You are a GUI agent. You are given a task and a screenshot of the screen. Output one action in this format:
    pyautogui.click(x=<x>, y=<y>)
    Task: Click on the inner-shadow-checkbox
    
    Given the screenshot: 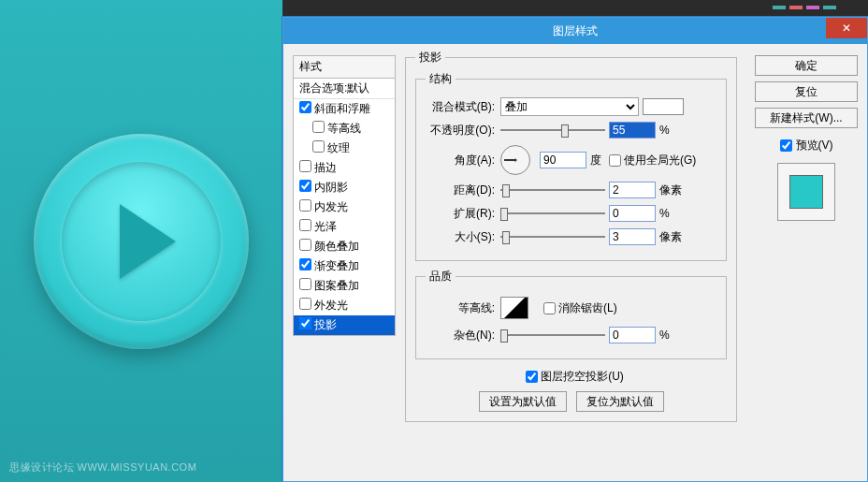 What is the action you would take?
    pyautogui.click(x=305, y=185)
    